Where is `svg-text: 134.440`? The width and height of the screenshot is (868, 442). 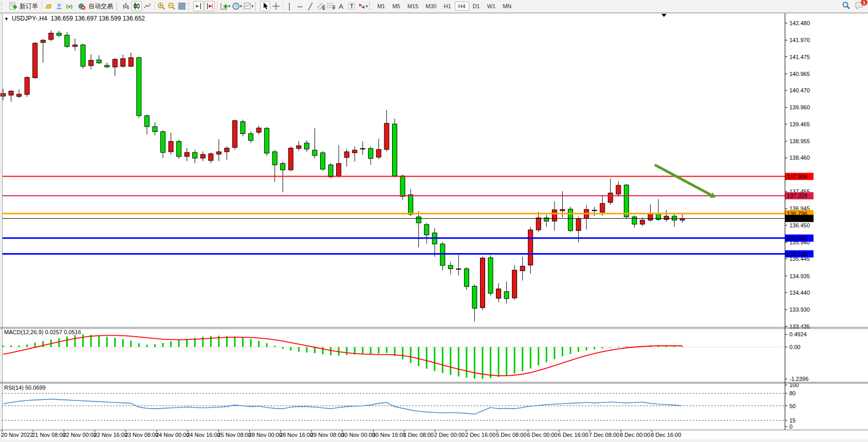 svg-text: 134.440 is located at coordinates (800, 293).